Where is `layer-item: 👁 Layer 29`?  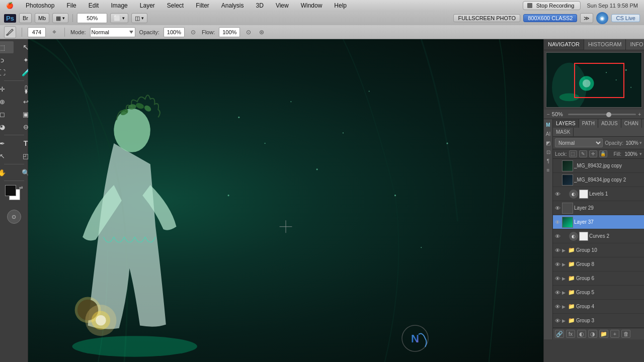 layer-item: 👁 Layer 29 is located at coordinates (599, 208).